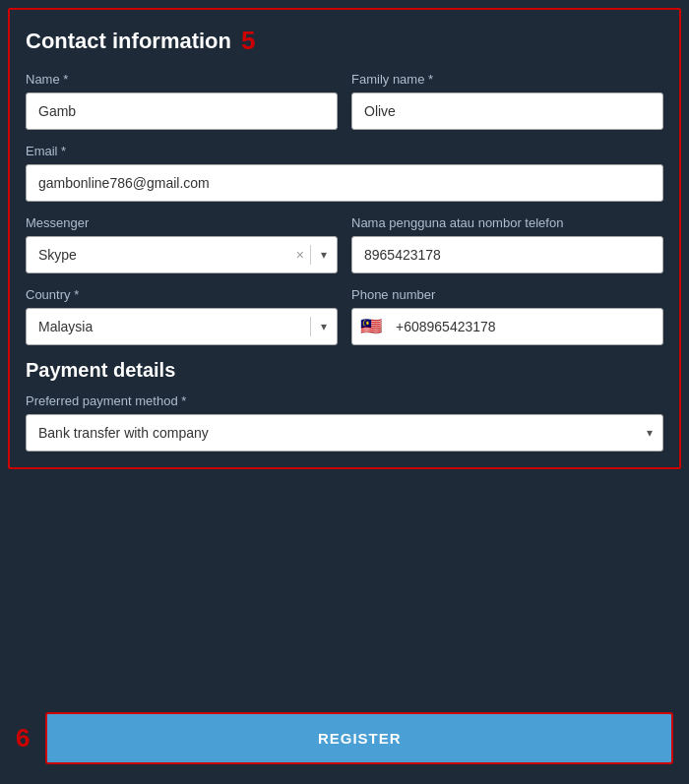 This screenshot has height=784, width=689. What do you see at coordinates (508, 327) in the screenshot?
I see `phone-input-wrapper: 🇲🇾 +608965423178` at bounding box center [508, 327].